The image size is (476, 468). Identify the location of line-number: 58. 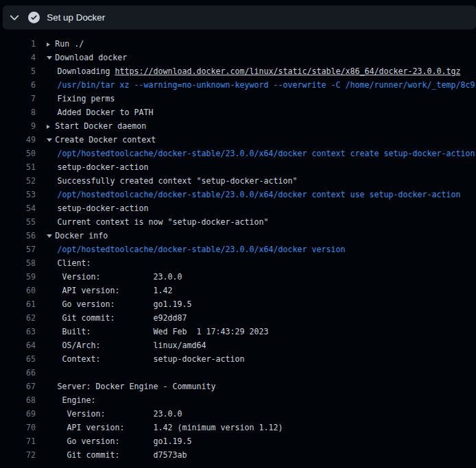
(18, 263).